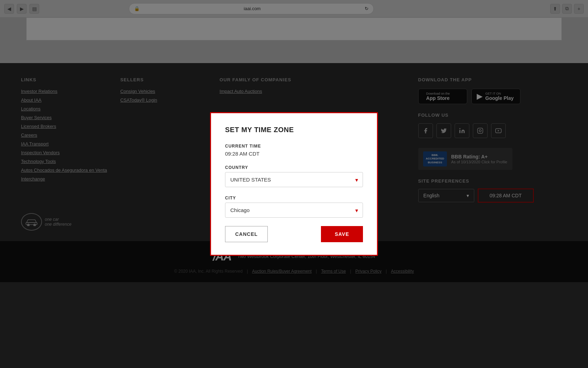  I want to click on cancel-button: CANCEL, so click(246, 234).